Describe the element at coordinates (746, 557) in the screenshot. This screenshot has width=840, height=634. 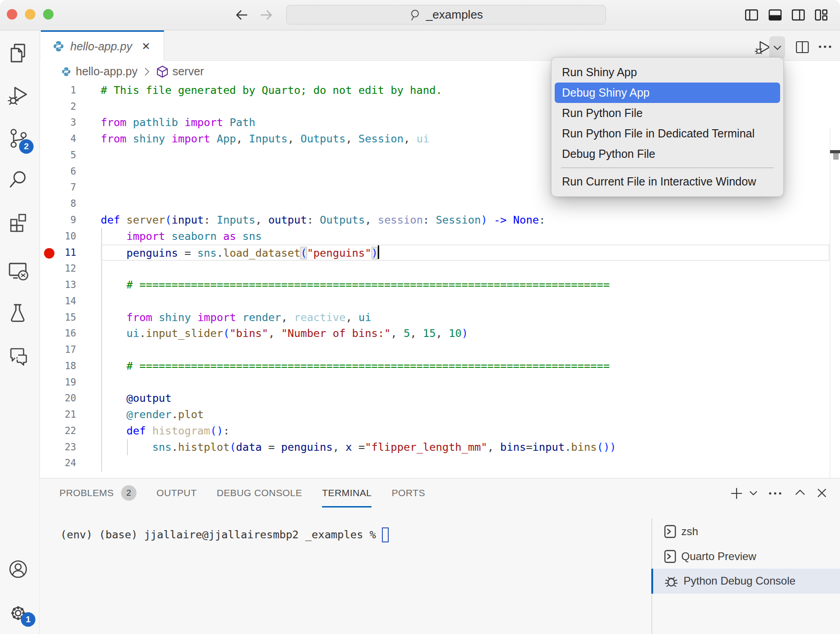
I see `terminal-session-quarto-preview: Quarto Preview` at that location.